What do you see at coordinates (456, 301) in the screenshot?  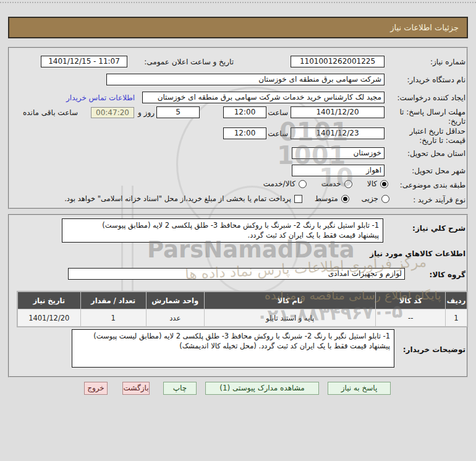 I see `col-row-number: ردیف` at bounding box center [456, 301].